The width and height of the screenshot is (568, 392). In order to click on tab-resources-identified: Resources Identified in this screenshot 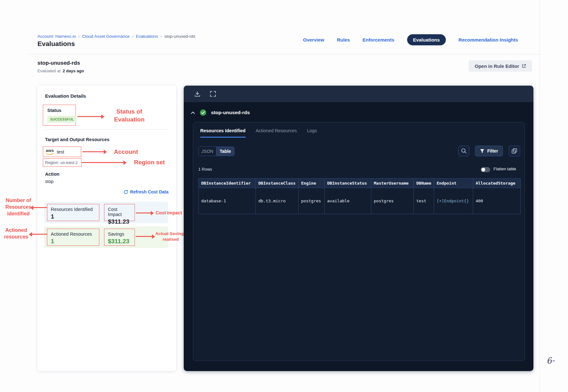, I will do `click(223, 133)`.